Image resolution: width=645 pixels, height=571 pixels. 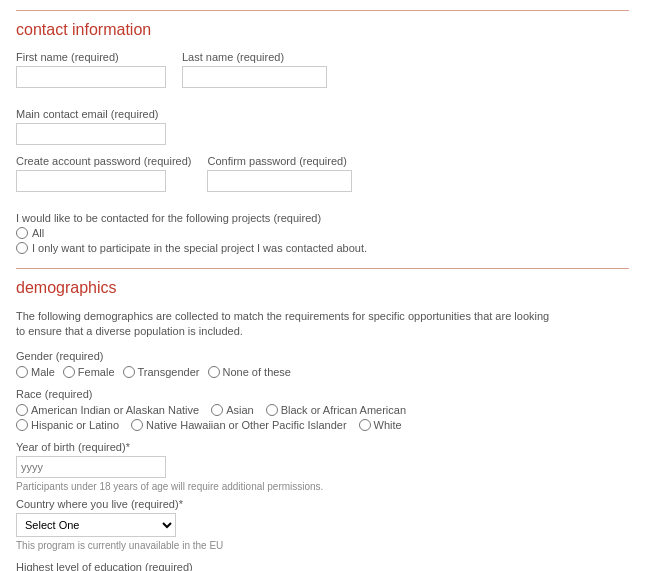 What do you see at coordinates (322, 466) in the screenshot?
I see `year-of-birth-group: Year of birth (required)* Participants u…` at bounding box center [322, 466].